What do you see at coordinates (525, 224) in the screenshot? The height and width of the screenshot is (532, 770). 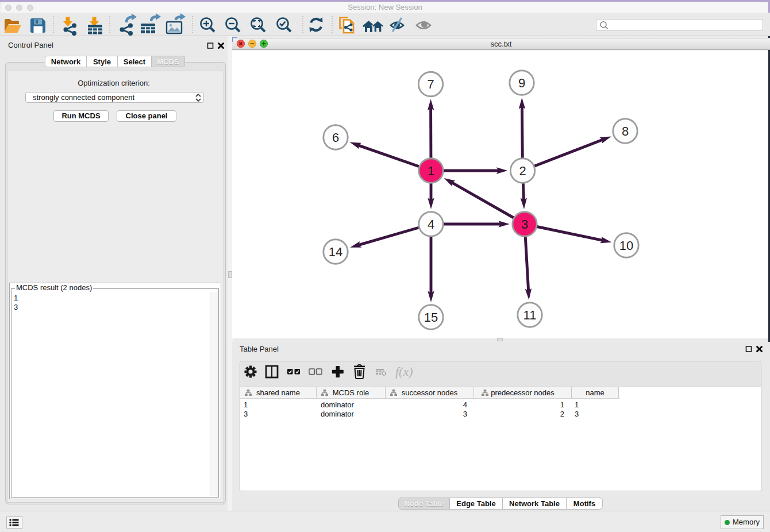 I see `svg-text: 3` at bounding box center [525, 224].